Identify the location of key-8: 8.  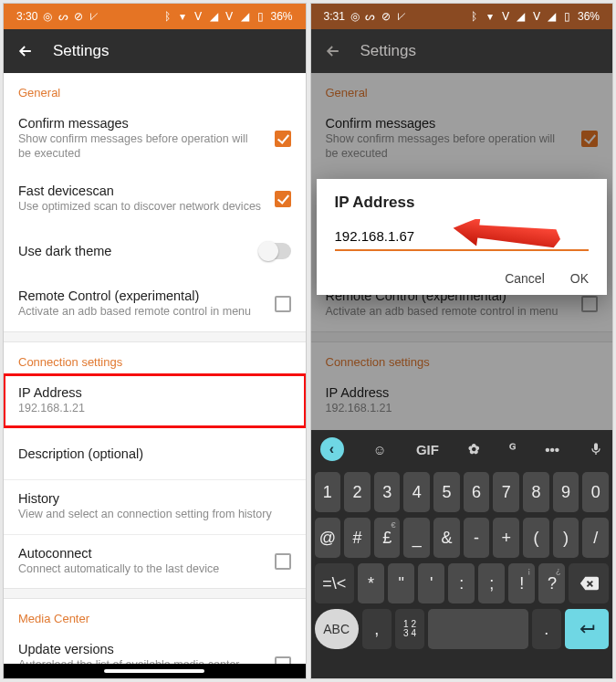
(537, 492).